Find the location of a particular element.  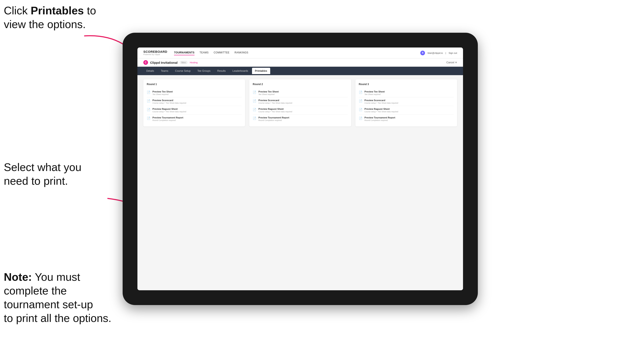

round-3-title: Round 3 is located at coordinates (406, 84).